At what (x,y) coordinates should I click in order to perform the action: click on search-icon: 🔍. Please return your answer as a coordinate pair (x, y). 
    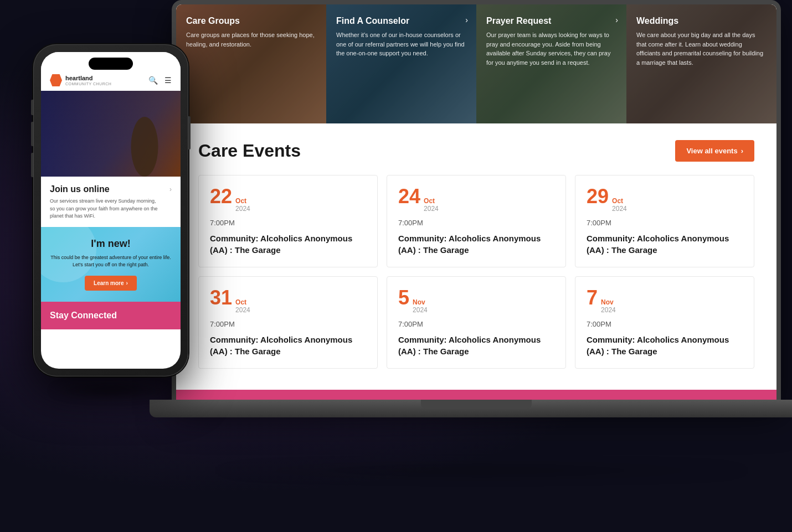
    Looking at the image, I should click on (153, 80).